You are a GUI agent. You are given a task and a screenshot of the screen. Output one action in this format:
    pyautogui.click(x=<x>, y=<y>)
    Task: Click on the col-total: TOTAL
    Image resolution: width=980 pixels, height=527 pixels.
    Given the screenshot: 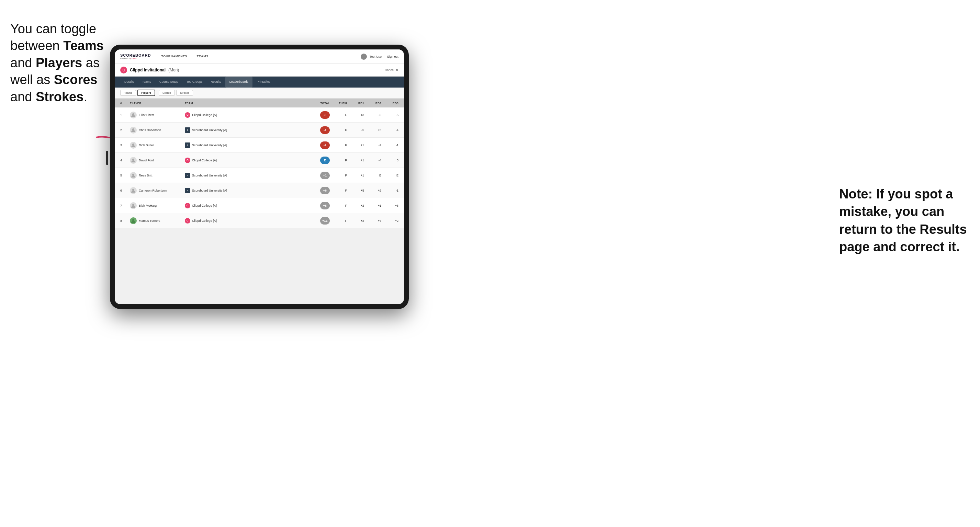 What is the action you would take?
    pyautogui.click(x=318, y=103)
    